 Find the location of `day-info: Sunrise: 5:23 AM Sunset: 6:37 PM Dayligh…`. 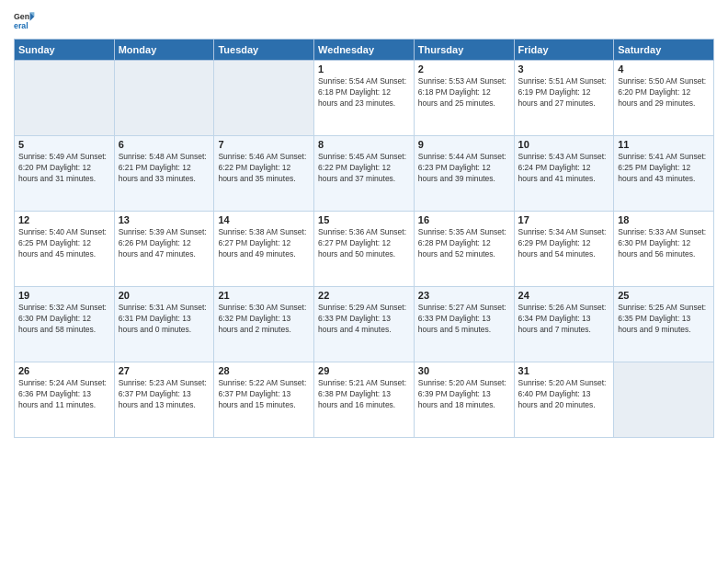

day-info: Sunrise: 5:23 AM Sunset: 6:37 PM Dayligh… is located at coordinates (165, 395).